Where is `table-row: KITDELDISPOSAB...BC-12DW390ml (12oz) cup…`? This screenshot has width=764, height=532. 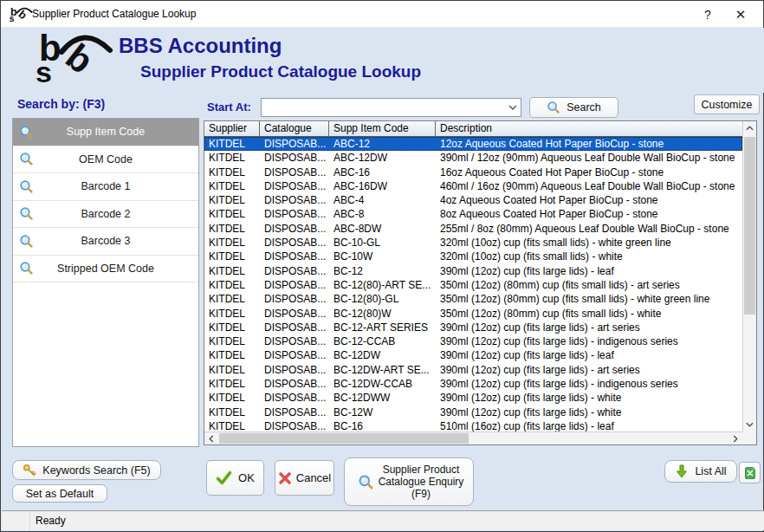 table-row: KITDELDISPOSAB...BC-12DW390ml (12oz) cup… is located at coordinates (473, 355).